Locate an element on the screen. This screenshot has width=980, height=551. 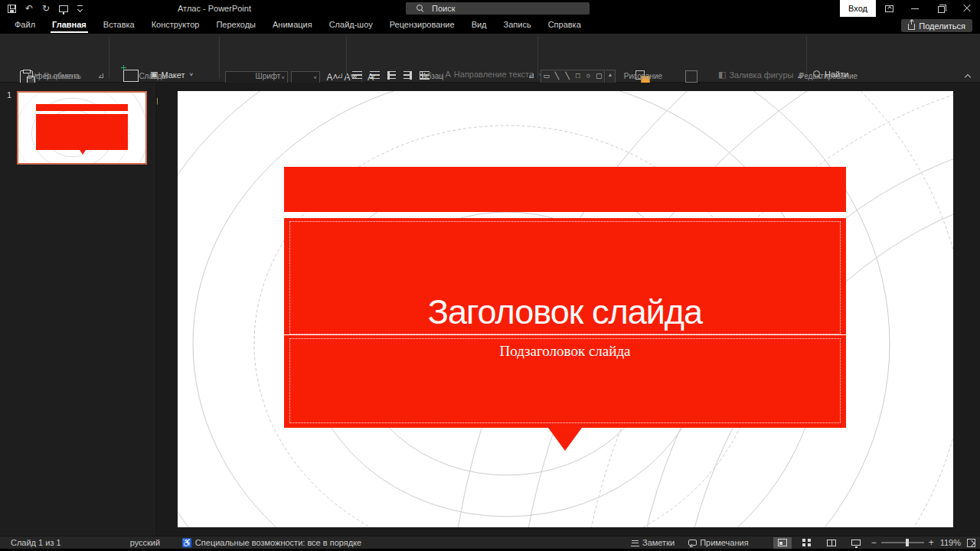
zoom-in-button: + is located at coordinates (931, 543).